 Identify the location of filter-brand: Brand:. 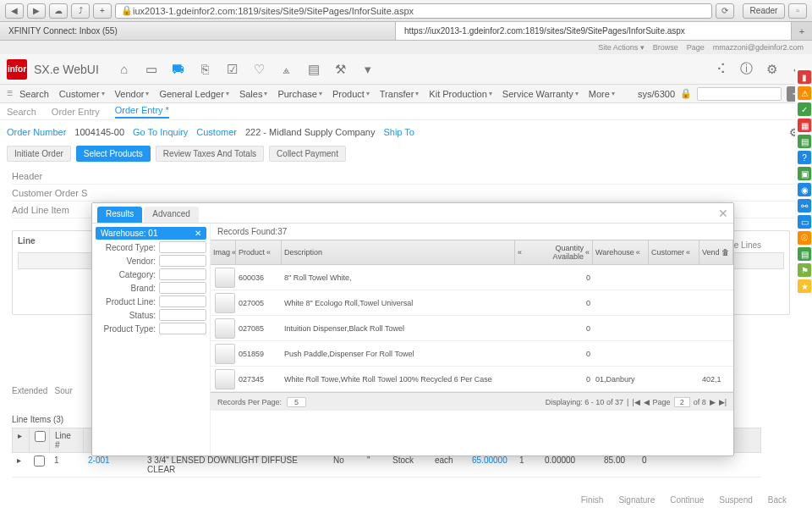
(151, 288).